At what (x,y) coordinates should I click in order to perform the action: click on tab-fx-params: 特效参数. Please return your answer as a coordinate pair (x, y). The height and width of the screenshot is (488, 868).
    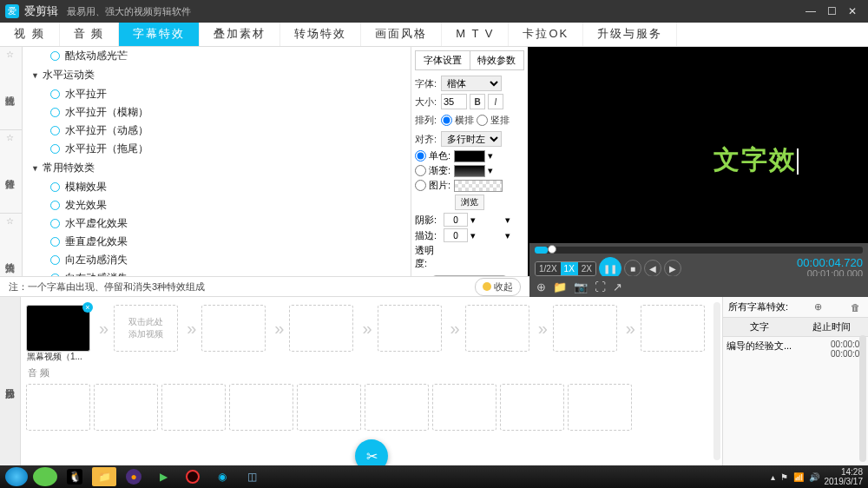
    Looking at the image, I should click on (497, 61).